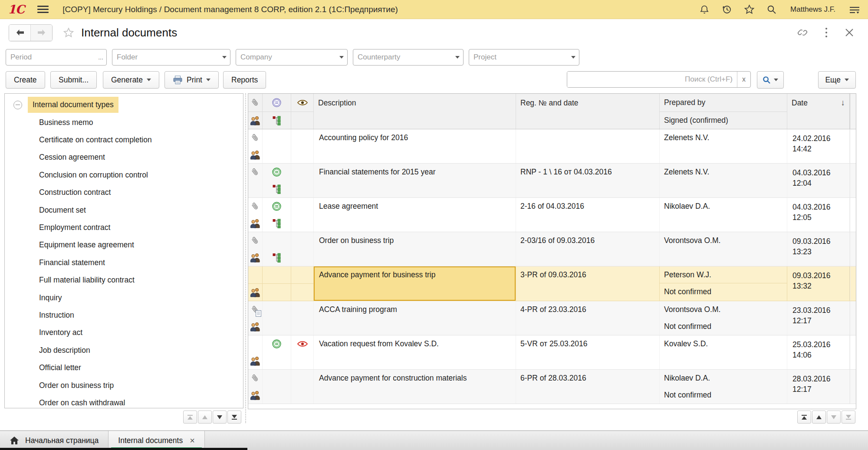 This screenshot has height=450, width=868. What do you see at coordinates (744, 79) in the screenshot?
I see `search-clear-button: x` at bounding box center [744, 79].